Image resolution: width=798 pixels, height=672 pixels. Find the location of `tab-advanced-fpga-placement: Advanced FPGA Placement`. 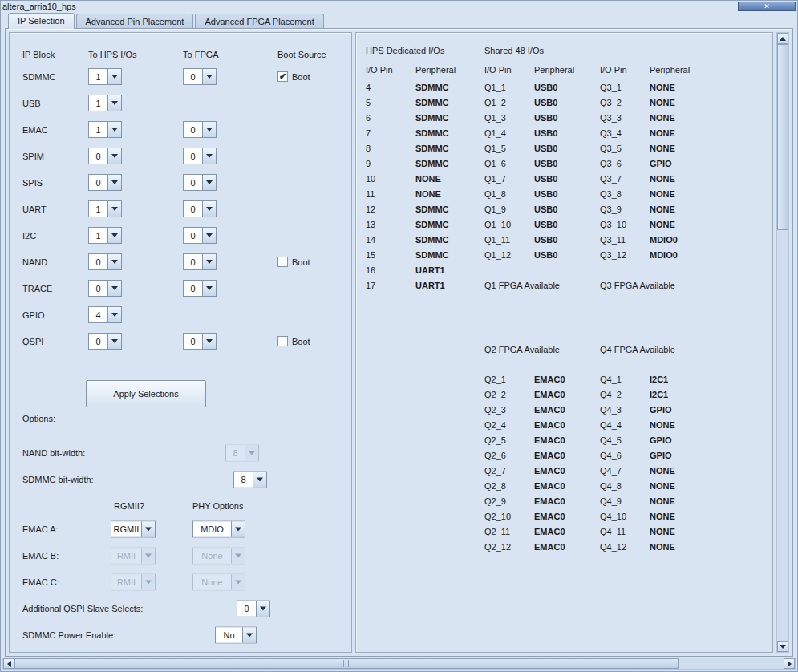

tab-advanced-fpga-placement: Advanced FPGA Placement is located at coordinates (259, 21).